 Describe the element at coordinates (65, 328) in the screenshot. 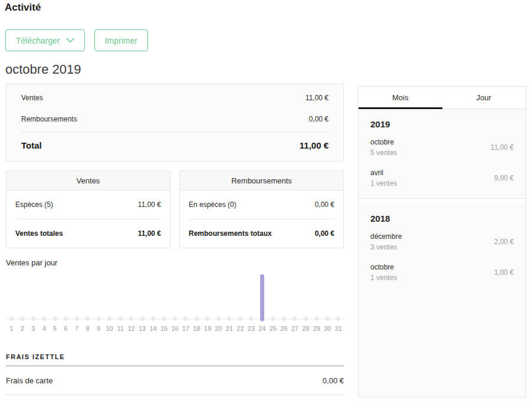

I see `day-axis-label: 6` at that location.